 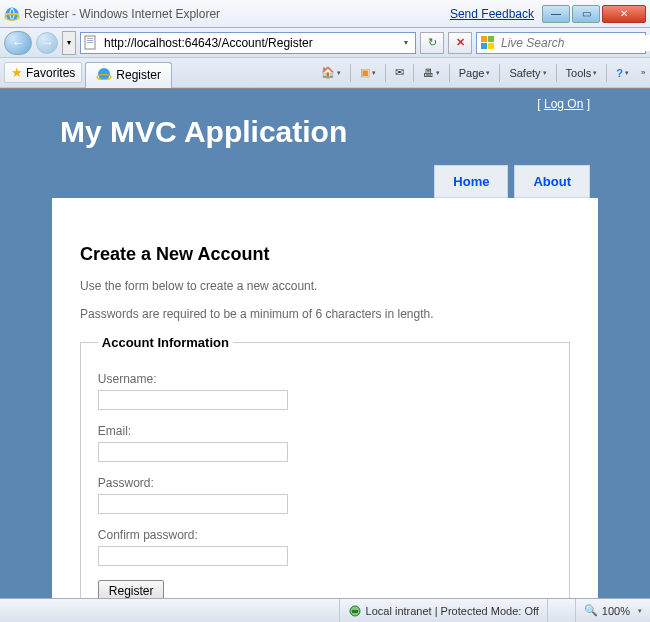 What do you see at coordinates (325, 610) in the screenshot?
I see `status-bar: Local intranet | Protected Mode: Off 🔍 1…` at bounding box center [325, 610].